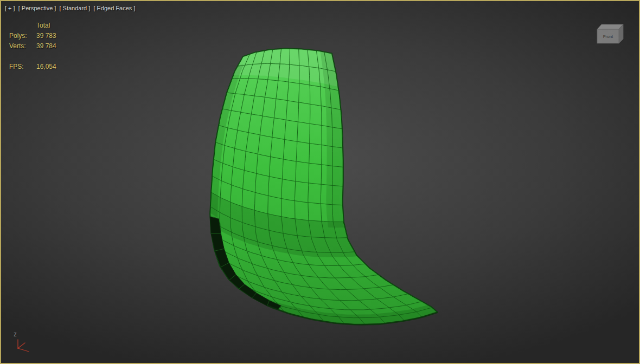 This screenshot has width=640, height=364. What do you see at coordinates (114, 8) in the screenshot?
I see `viewport-menu-shading: [ Edged Faces ]` at bounding box center [114, 8].